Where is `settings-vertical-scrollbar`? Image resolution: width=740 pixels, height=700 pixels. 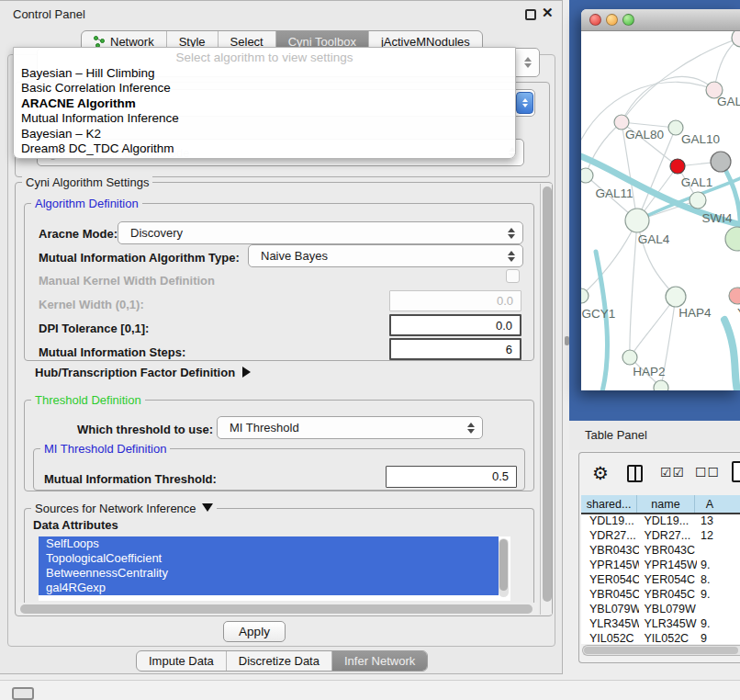 settings-vertical-scrollbar is located at coordinates (545, 399).